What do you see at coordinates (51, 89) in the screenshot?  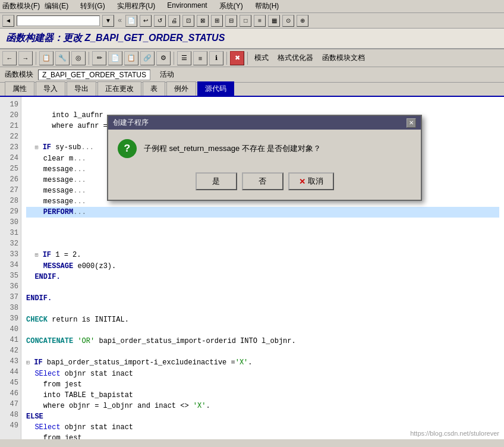 I see `tab-import: 导入` at bounding box center [51, 89].